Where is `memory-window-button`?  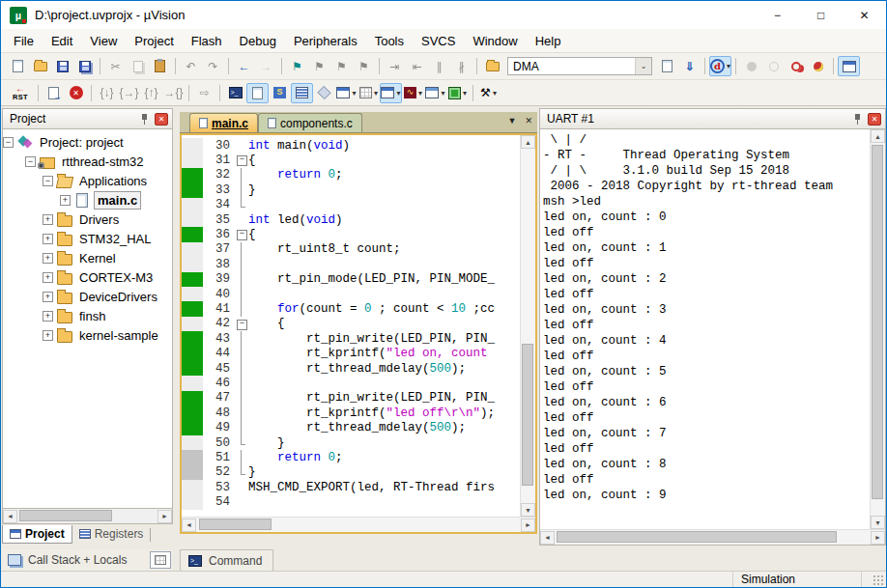 memory-window-button is located at coordinates (160, 560).